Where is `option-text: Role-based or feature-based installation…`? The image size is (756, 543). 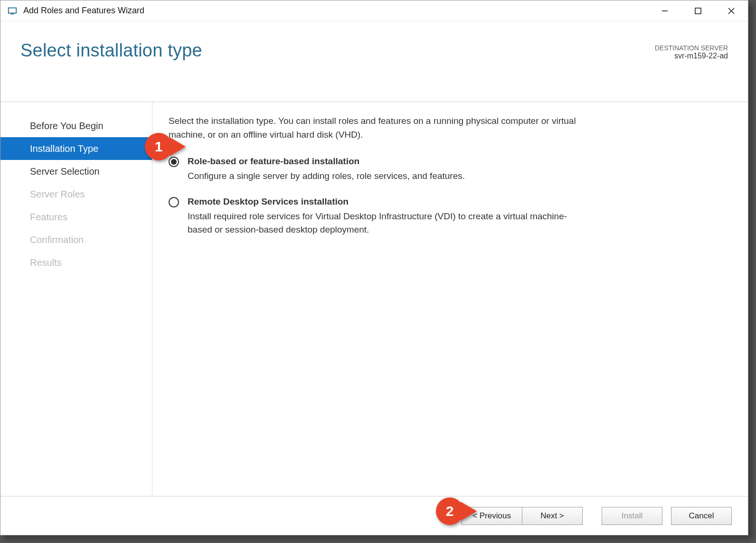
option-text: Role-based or feature-based installation… is located at coordinates (387, 169).